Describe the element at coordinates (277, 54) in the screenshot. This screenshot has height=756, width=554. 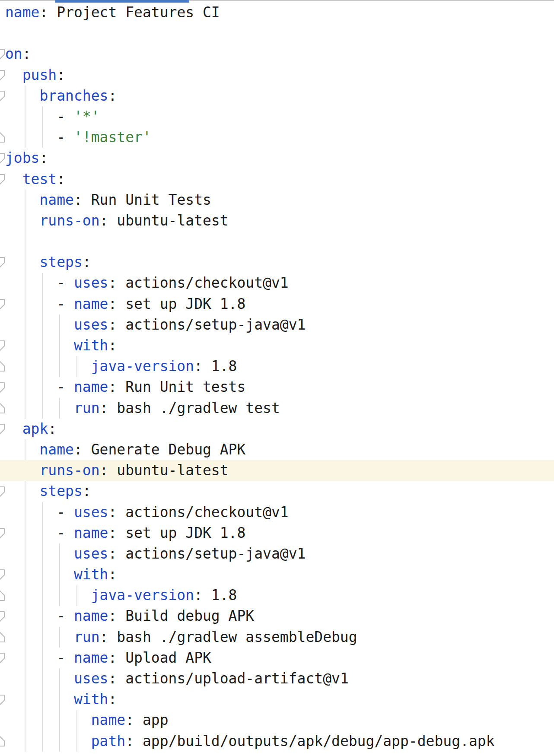
I see `code-line: on:` at that location.